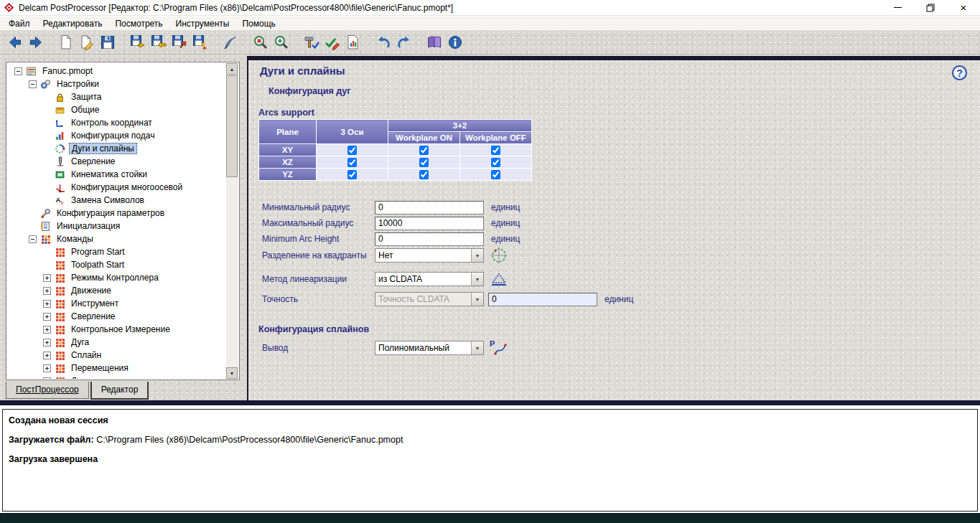 This screenshot has width=980, height=523. Describe the element at coordinates (116, 355) in the screenshot. I see `tree-item: Сплайн` at that location.